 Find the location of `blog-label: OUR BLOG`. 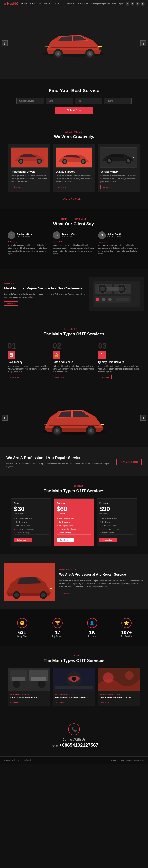

blog-label: OUR BLOG is located at coordinates (74, 656).